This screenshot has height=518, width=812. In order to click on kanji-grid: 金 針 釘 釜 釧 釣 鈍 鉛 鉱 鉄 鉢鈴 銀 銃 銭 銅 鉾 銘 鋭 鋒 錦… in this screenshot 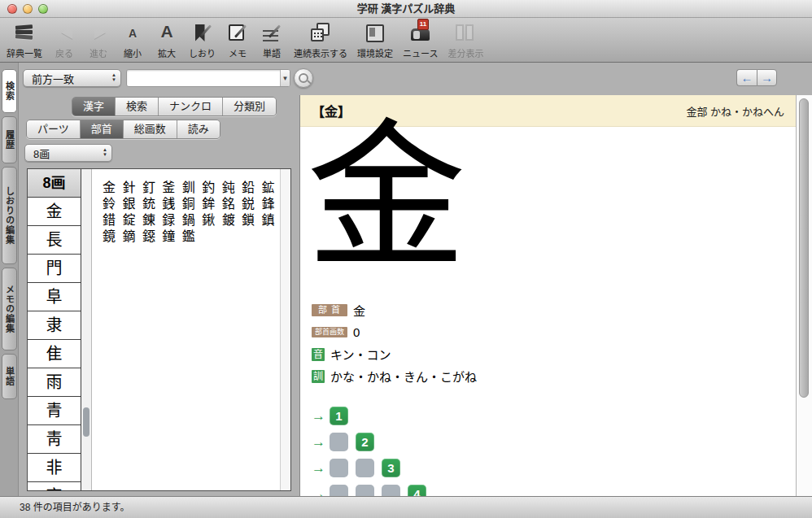, I will do `click(186, 330)`.